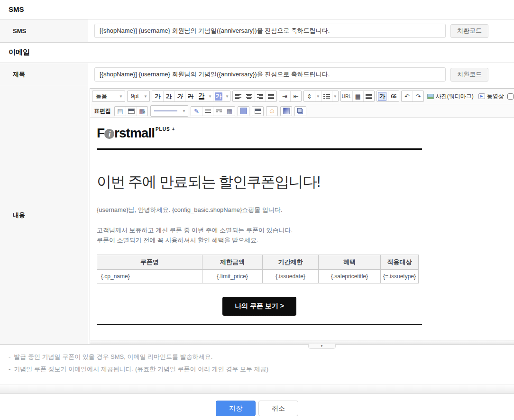 This screenshot has width=514, height=420. Describe the element at coordinates (244, 111) in the screenshot. I see `cell-bg-color-icon` at that location.